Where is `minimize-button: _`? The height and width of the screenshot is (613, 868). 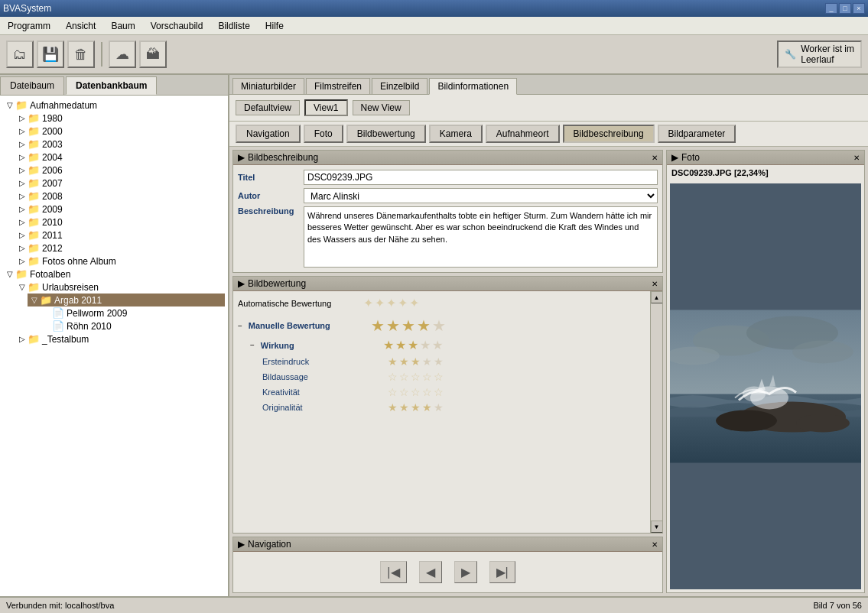
minimize-button: _ is located at coordinates (831, 8).